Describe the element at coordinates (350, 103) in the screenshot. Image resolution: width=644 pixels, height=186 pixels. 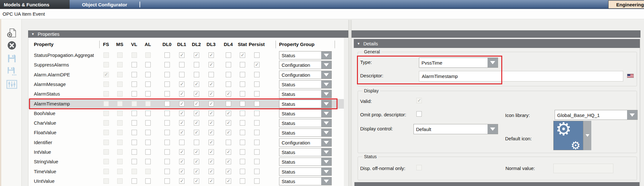
I see `panel-splitter` at that location.